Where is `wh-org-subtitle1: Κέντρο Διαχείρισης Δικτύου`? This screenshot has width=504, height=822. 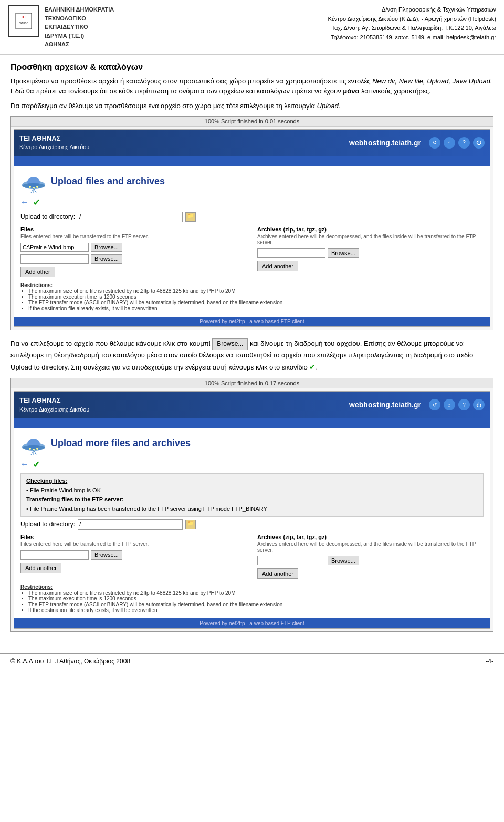
wh-org-subtitle1: Κέντρο Διαχείρισης Δικτύου is located at coordinates (55, 147).